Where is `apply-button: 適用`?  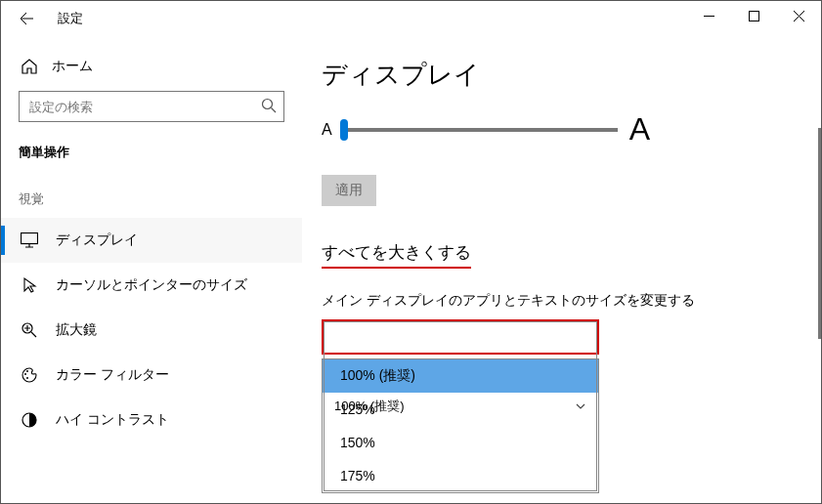 apply-button: 適用 is located at coordinates (349, 190).